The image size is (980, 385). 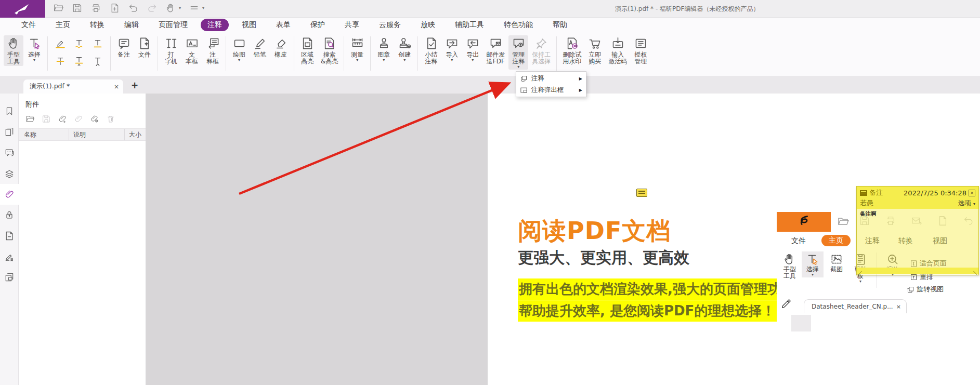 What do you see at coordinates (642, 193) in the screenshot?
I see `note-annotation-anchor-icon` at bounding box center [642, 193].